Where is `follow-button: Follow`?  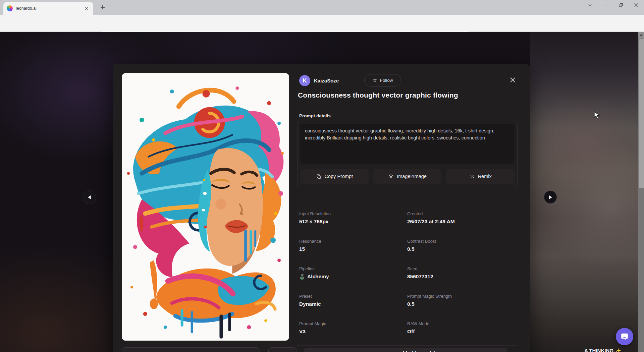 follow-button: Follow is located at coordinates (383, 80).